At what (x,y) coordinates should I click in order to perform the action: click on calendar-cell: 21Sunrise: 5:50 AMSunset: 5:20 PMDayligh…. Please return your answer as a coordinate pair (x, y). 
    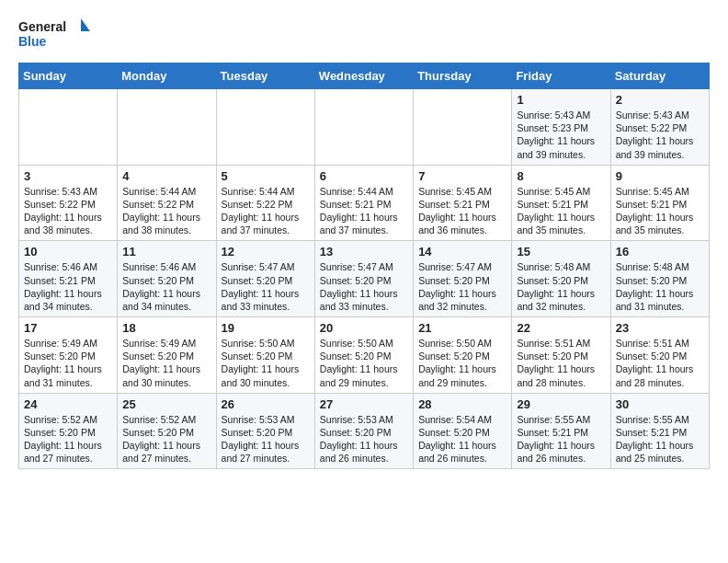
    Looking at the image, I should click on (463, 355).